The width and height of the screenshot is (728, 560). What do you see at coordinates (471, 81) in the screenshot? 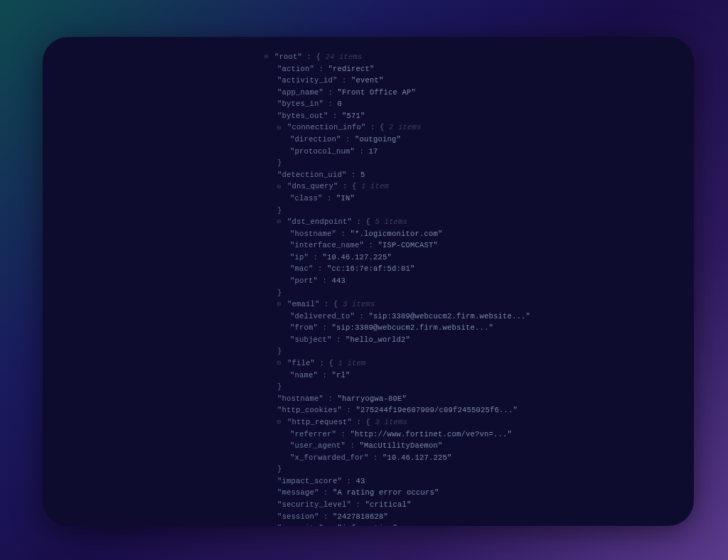
I see `json-row: "activity_id" : "event"` at bounding box center [471, 81].